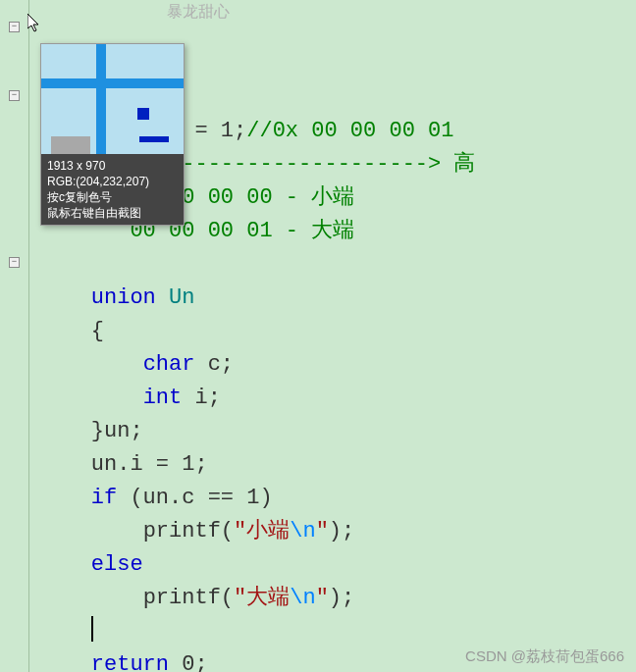 Image resolution: width=636 pixels, height=672 pixels. Describe the element at coordinates (176, 298) in the screenshot. I see `type-name: Un` at that location.